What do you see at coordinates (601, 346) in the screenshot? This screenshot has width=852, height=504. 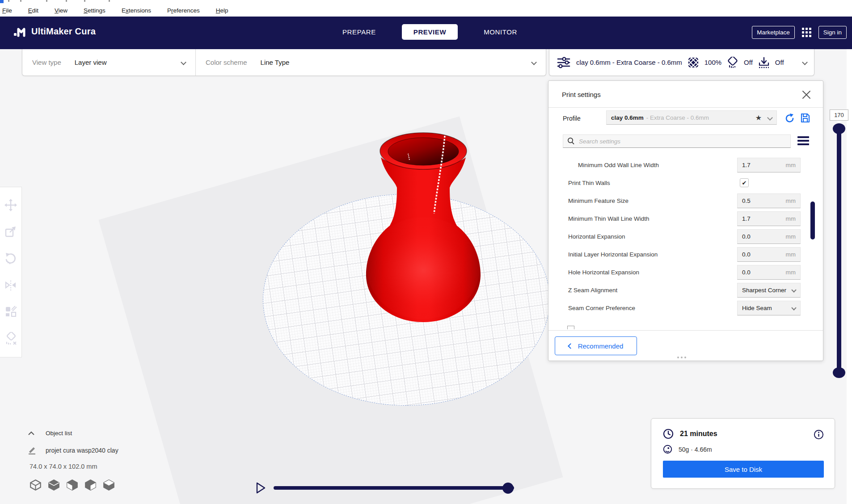 I see `recommended-label: Recommended` at bounding box center [601, 346].